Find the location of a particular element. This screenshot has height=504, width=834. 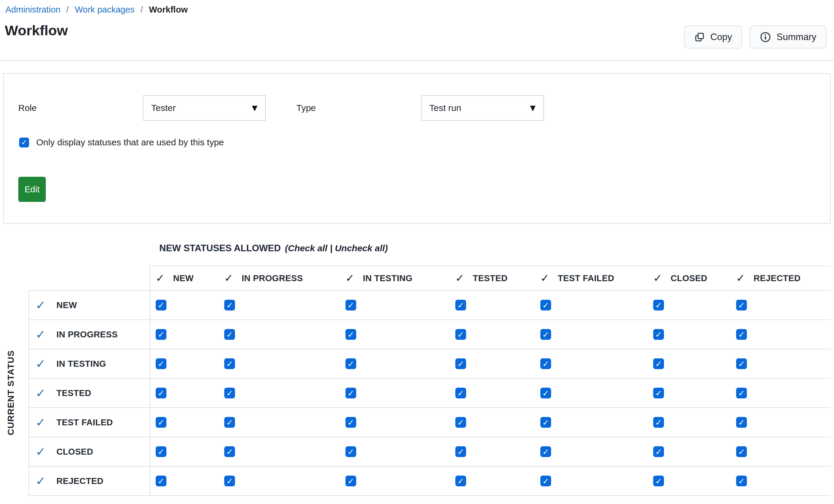

column-header-in-progress: ✓IN PROGRESS is located at coordinates (280, 278).